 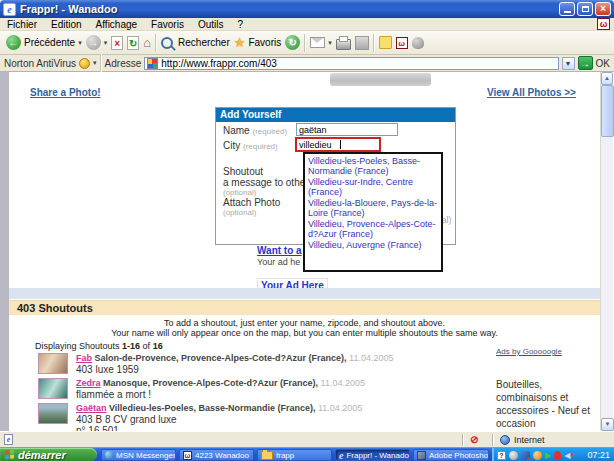 What do you see at coordinates (168, 24) in the screenshot?
I see `menu-favoris: Favoris` at bounding box center [168, 24].